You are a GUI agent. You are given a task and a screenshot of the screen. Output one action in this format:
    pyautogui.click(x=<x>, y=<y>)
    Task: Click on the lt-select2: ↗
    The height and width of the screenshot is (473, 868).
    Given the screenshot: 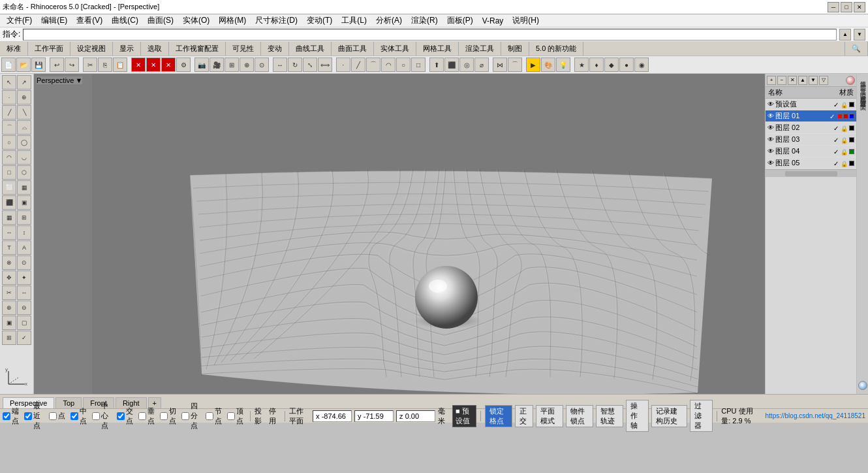 What is the action you would take?
    pyautogui.click(x=24, y=82)
    